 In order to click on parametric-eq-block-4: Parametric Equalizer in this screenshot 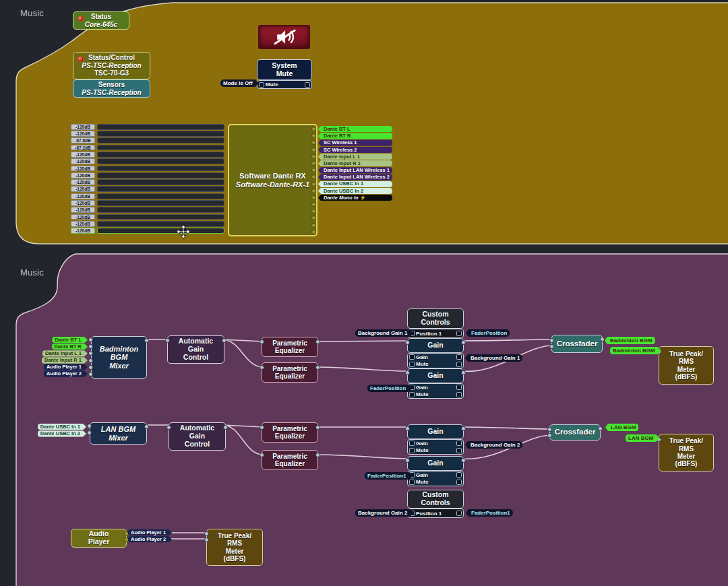, I will do `click(290, 460)`.